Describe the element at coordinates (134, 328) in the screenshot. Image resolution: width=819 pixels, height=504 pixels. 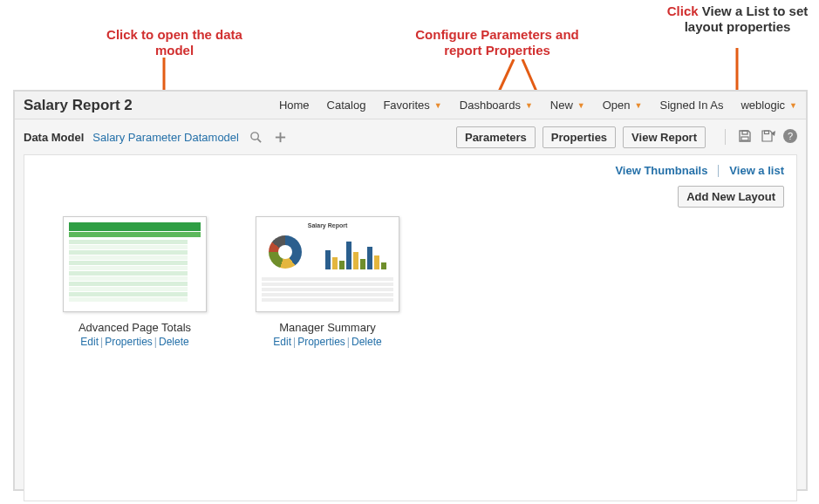
I see `layout-title: Advanced Page Totals` at that location.